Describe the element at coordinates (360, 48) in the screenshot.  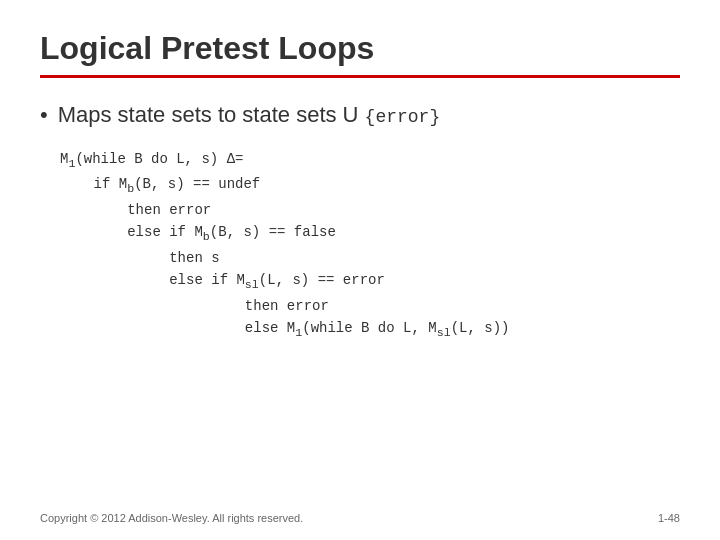
I see `slide-title: Logical Pretest Loops` at that location.